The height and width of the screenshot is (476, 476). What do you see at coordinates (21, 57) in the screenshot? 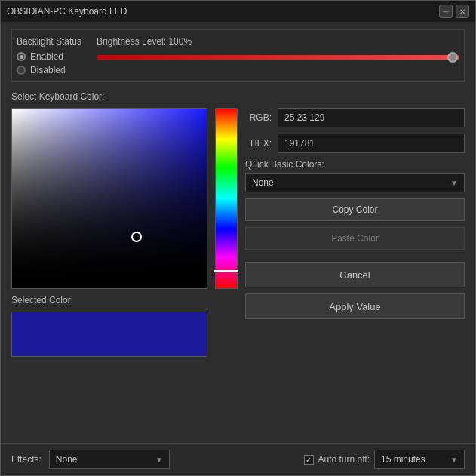
I see `enabled-radio` at bounding box center [21, 57].